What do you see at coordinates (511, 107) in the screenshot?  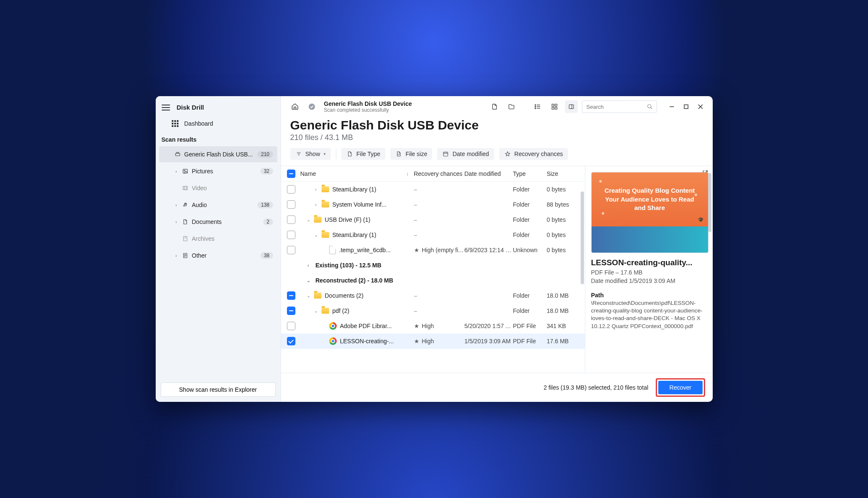 I see `folder-icon` at bounding box center [511, 107].